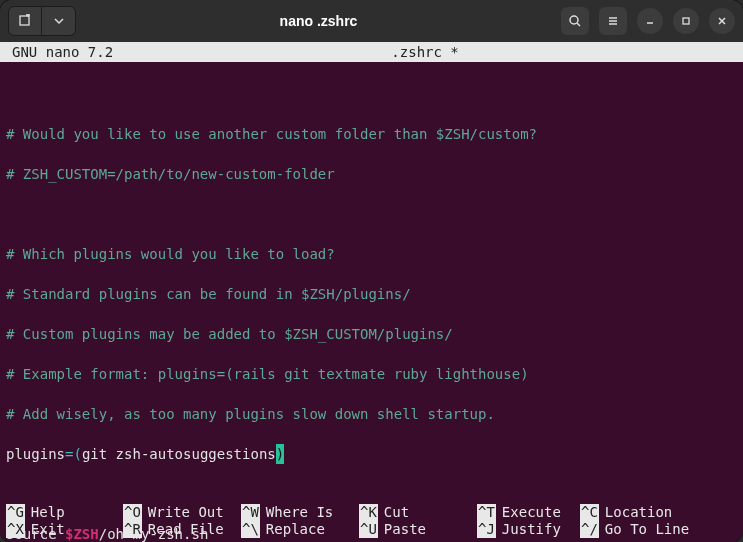 This screenshot has height=542, width=743. I want to click on shortcut-row: ^GHelp ^OWrite Out ^WWhere Is ^KCut ^TEx…, so click(372, 512).